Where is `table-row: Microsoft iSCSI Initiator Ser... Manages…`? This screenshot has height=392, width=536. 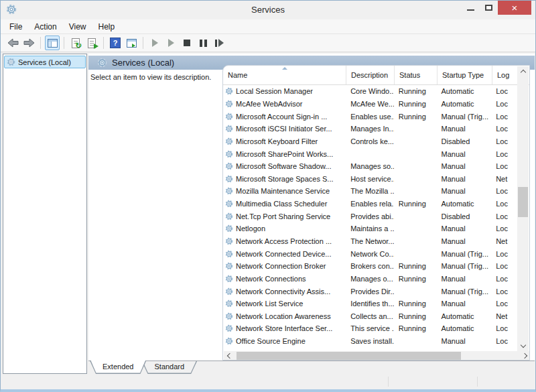 table-row: Microsoft iSCSI Initiator Ser... Manages… is located at coordinates (371, 129).